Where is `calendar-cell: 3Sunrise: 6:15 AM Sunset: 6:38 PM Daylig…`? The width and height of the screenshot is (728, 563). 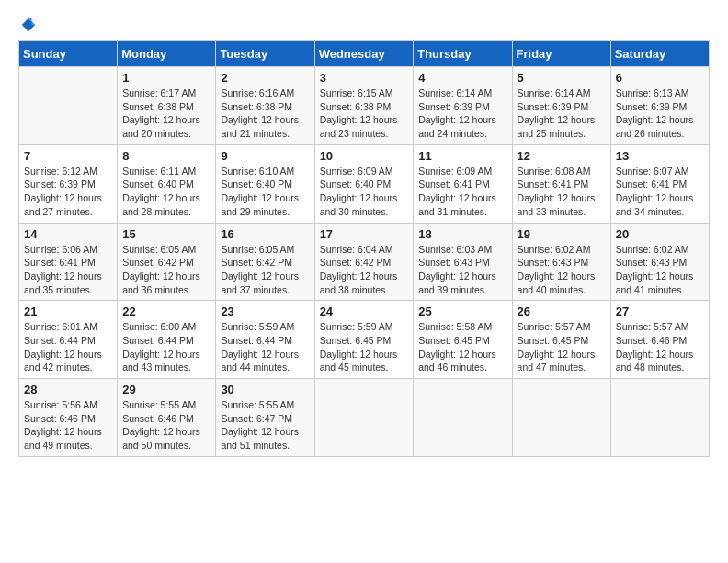
calendar-cell: 3Sunrise: 6:15 AM Sunset: 6:38 PM Daylig… is located at coordinates (364, 107).